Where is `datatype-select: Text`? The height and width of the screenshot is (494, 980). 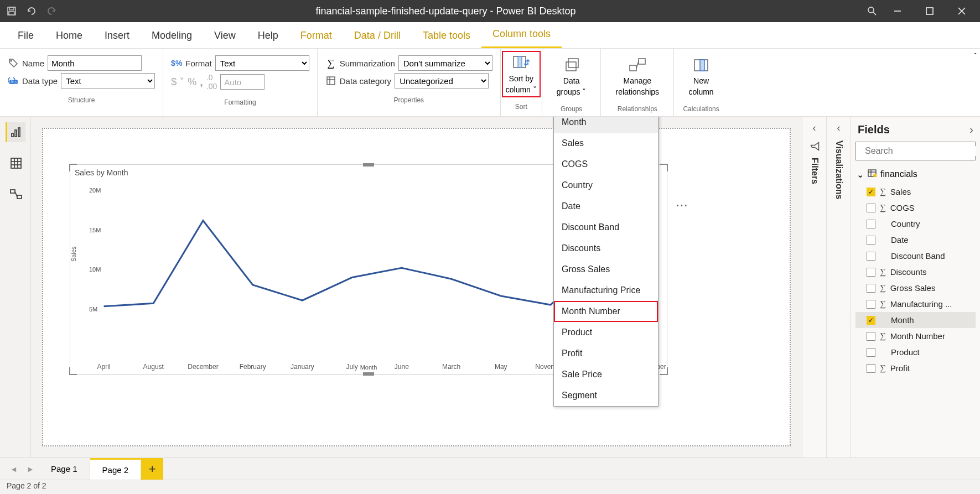 datatype-select: Text is located at coordinates (108, 81).